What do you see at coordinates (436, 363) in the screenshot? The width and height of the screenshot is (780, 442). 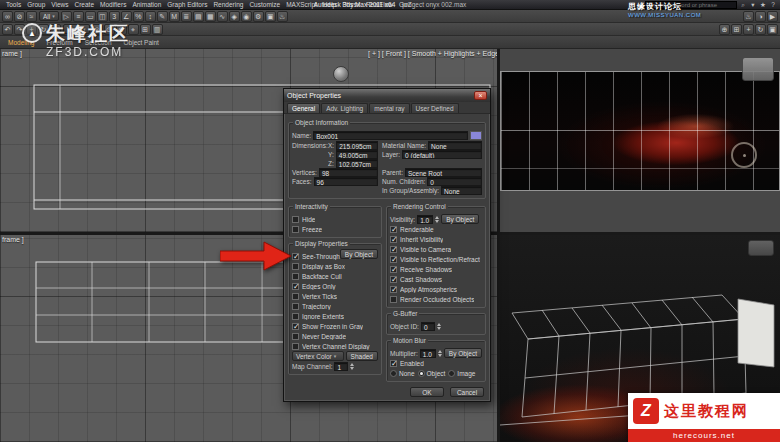 I see `motion-blur-enabled-checkbox: Enabled` at bounding box center [436, 363].